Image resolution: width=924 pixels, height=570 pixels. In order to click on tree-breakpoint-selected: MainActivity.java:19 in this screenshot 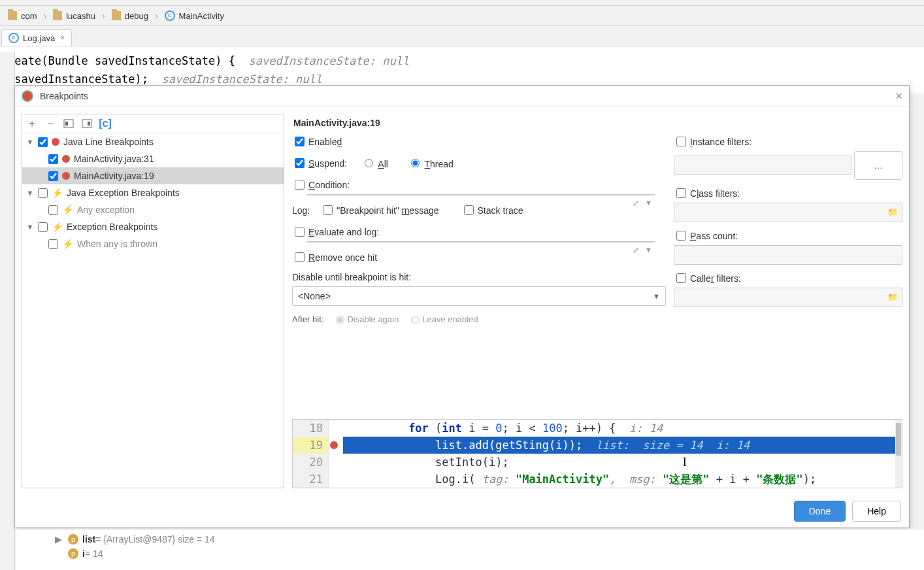, I will do `click(153, 176)`.